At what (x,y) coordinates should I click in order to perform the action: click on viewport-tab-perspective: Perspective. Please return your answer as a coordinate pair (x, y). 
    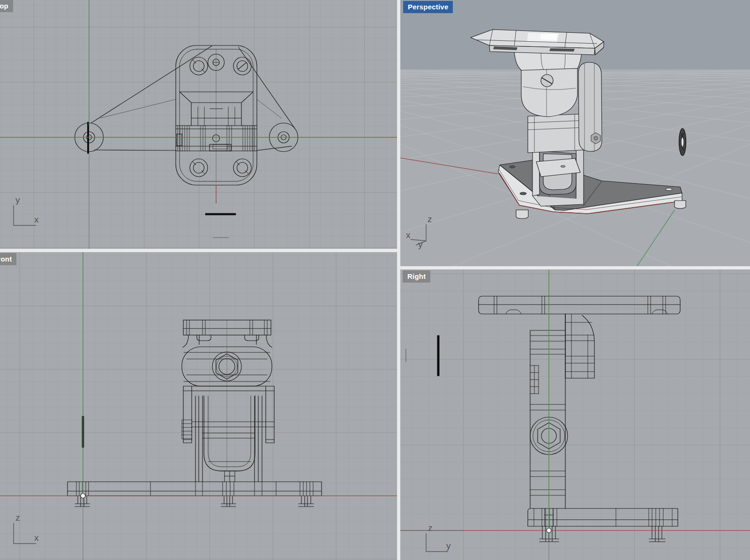
    Looking at the image, I should click on (428, 7).